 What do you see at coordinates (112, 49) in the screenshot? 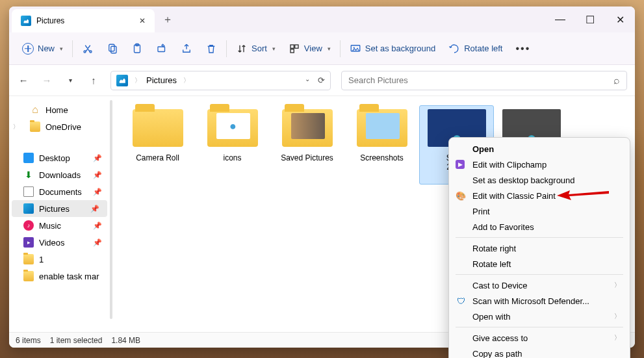
I see `copy-icon` at bounding box center [112, 49].